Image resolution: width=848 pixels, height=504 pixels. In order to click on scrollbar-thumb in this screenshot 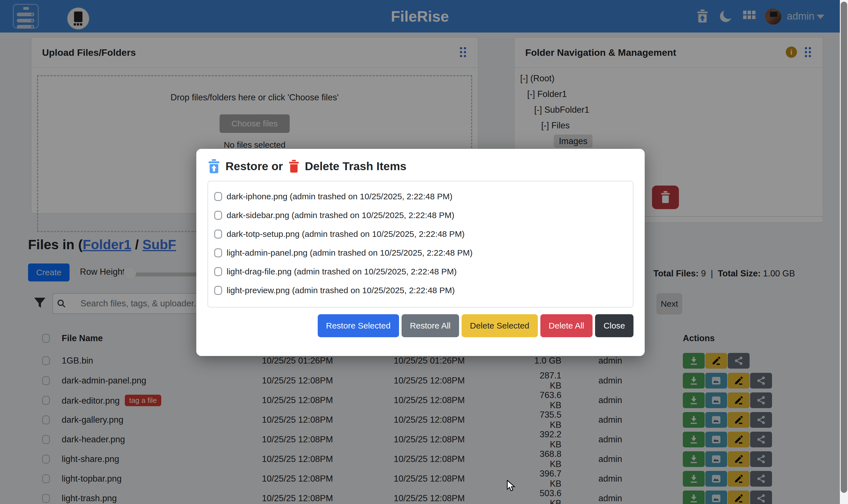, I will do `click(844, 247)`.